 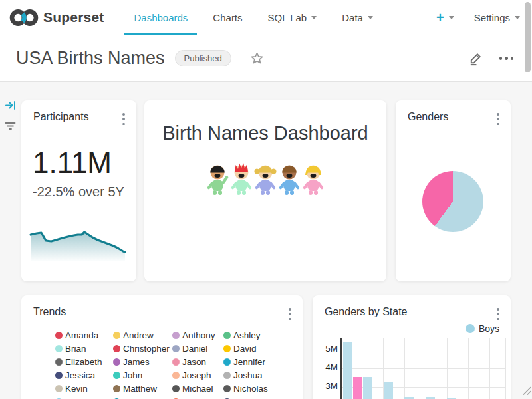 I want to click on genders-pie-chart, so click(x=453, y=201).